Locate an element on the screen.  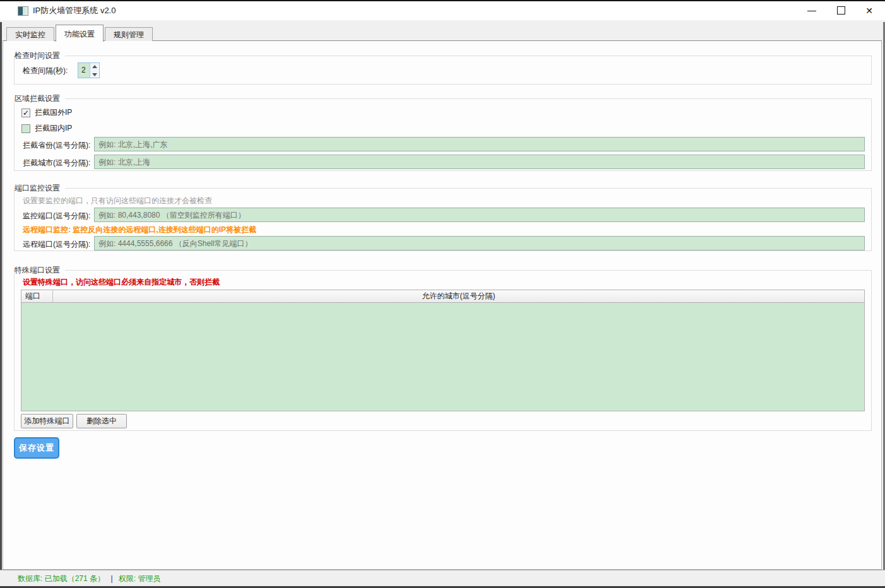
checkbox-block-foreign-ip-label: 拦截国外IP is located at coordinates (53, 112).